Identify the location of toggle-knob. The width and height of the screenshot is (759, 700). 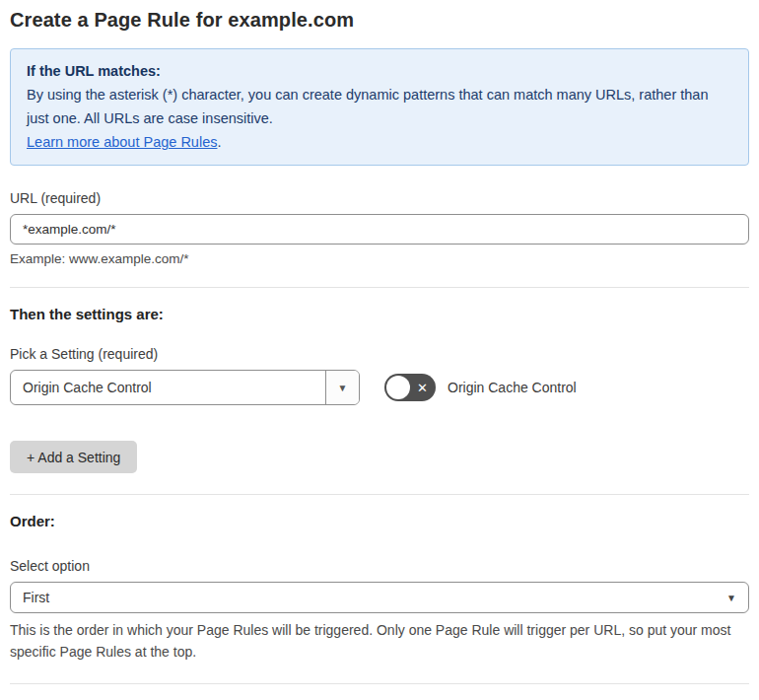
(398, 387).